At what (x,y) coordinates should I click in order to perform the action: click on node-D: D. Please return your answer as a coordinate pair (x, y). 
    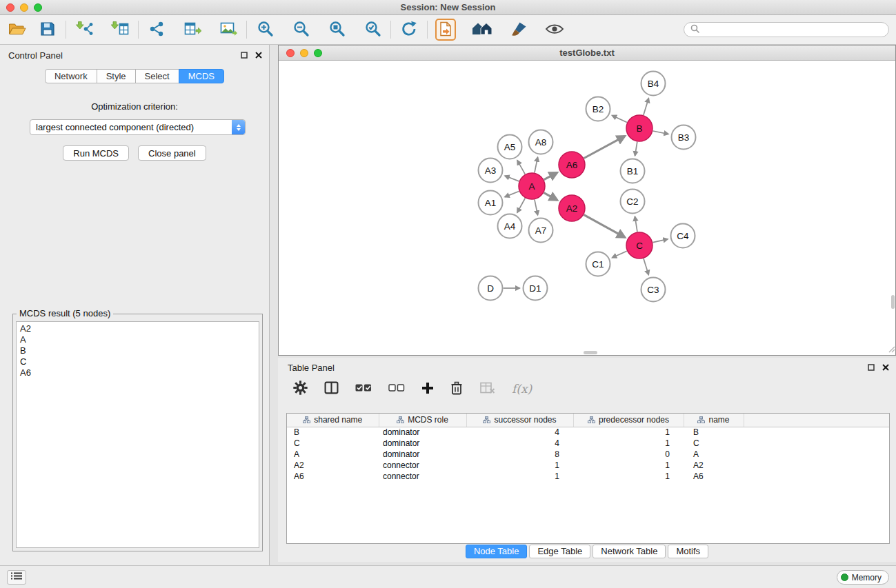
    Looking at the image, I should click on (491, 288).